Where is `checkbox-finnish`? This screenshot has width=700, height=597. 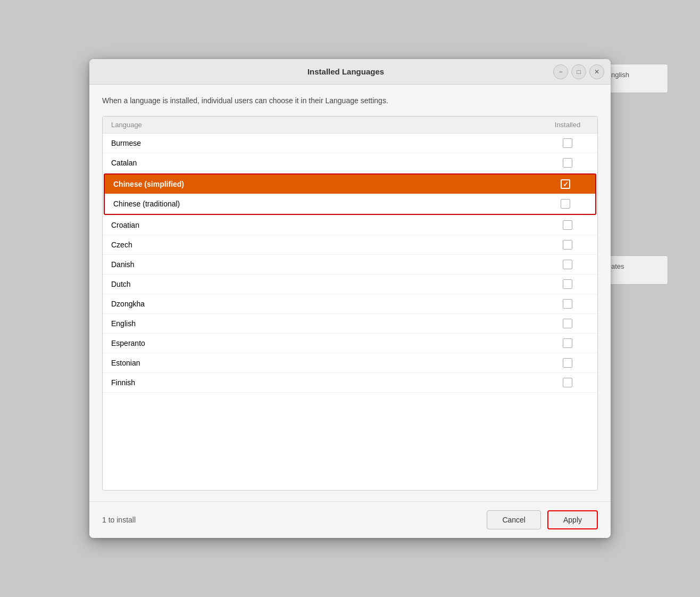
checkbox-finnish is located at coordinates (568, 383).